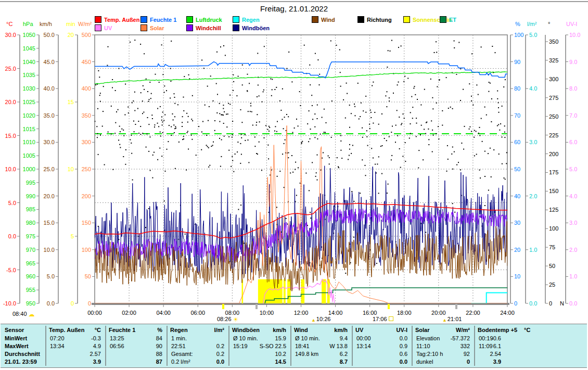 This screenshot has height=370, width=588. Describe the element at coordinates (384, 354) in the screenshot. I see `stats-cell: 0.6` at that location.